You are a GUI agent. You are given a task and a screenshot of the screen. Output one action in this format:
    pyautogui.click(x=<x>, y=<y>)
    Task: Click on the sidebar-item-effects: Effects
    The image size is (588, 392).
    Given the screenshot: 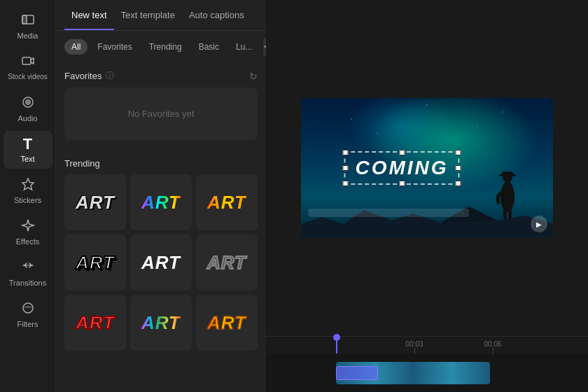 What is the action you would take?
    pyautogui.click(x=28, y=232)
    